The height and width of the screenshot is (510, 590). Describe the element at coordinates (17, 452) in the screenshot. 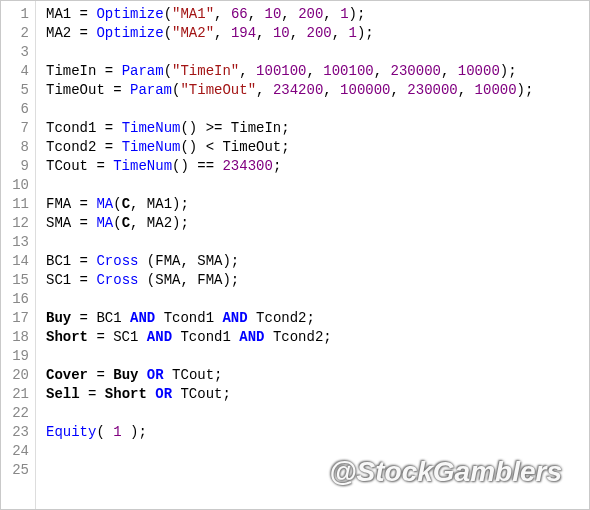

I see `line-number: 24` at that location.